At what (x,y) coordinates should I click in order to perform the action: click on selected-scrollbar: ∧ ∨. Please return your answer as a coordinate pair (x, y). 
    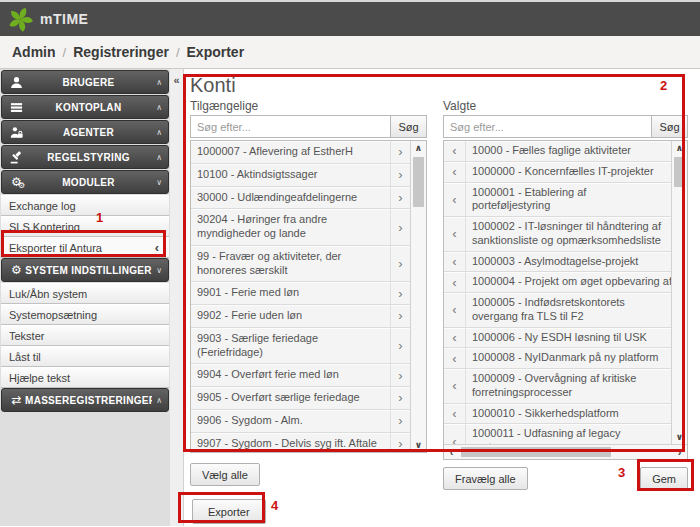
    Looking at the image, I should click on (679, 292).